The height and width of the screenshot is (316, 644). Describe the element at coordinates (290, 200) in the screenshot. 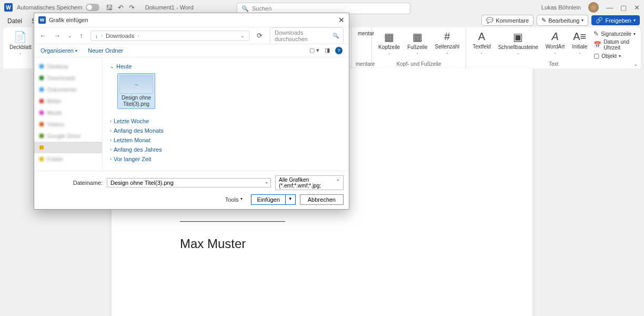

I see `insert-split-dropdown: ▼` at that location.